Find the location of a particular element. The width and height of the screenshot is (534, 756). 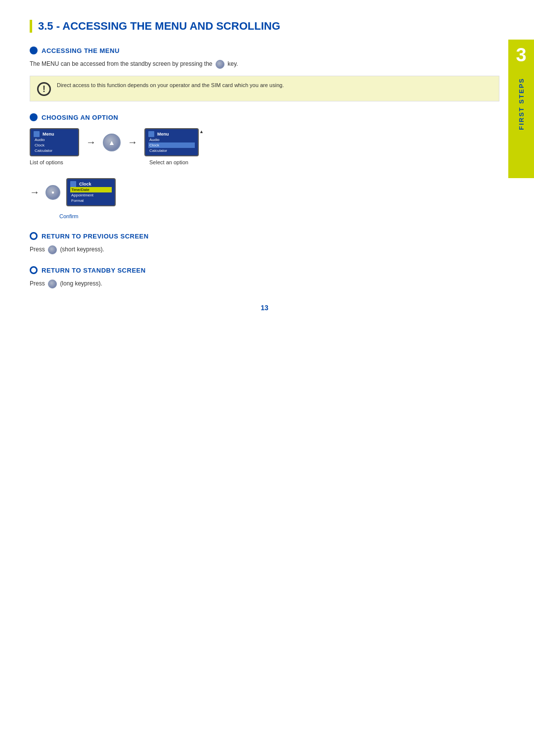

choosing-option-header: CHOOSING AN OPTION is located at coordinates (265, 117).